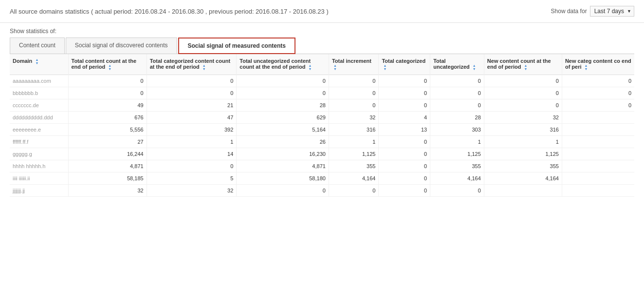 This screenshot has width=644, height=286. What do you see at coordinates (192, 191) in the screenshot?
I see `cell-col-1: 32` at bounding box center [192, 191].